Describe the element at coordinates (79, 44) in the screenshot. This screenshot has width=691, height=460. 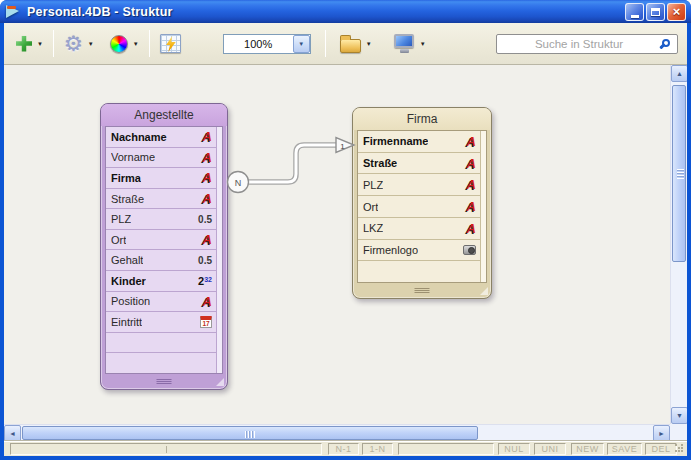
I see `settings-button: ⚙ ▼` at that location.